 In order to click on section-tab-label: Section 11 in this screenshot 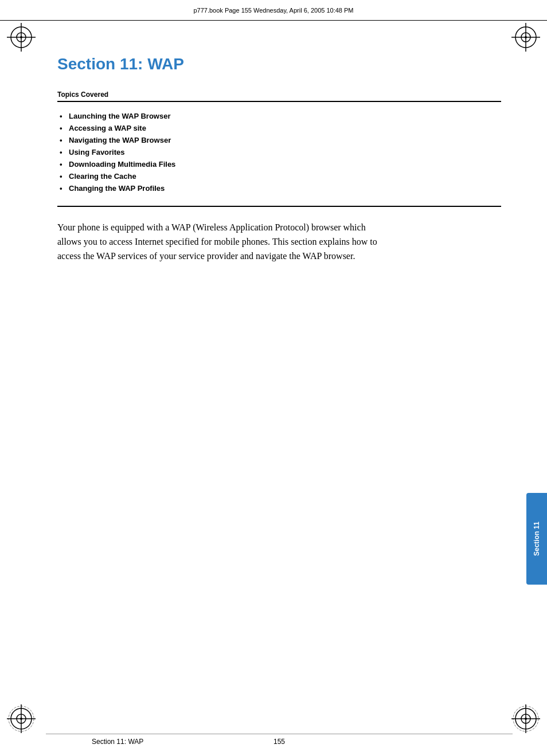, I will do `click(537, 539)`.